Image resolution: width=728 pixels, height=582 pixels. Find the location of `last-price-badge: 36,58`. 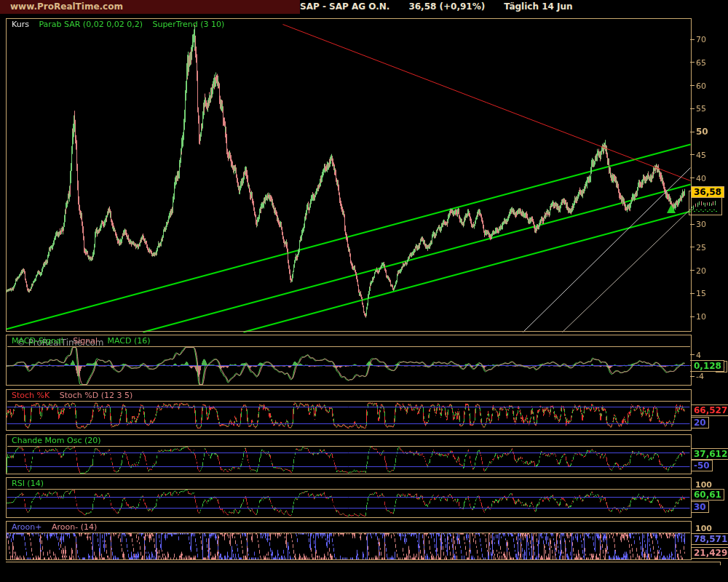

last-price-badge: 36,58 is located at coordinates (708, 192).